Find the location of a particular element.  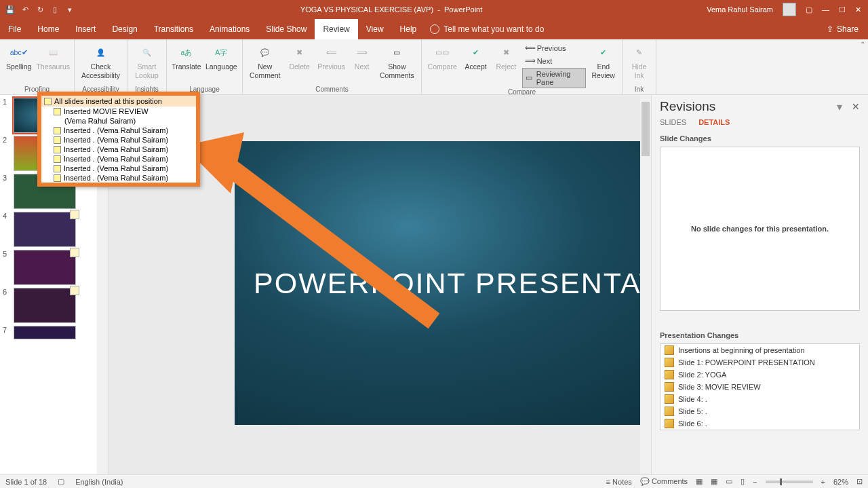

save-icon: 💾 is located at coordinates (10, 10).